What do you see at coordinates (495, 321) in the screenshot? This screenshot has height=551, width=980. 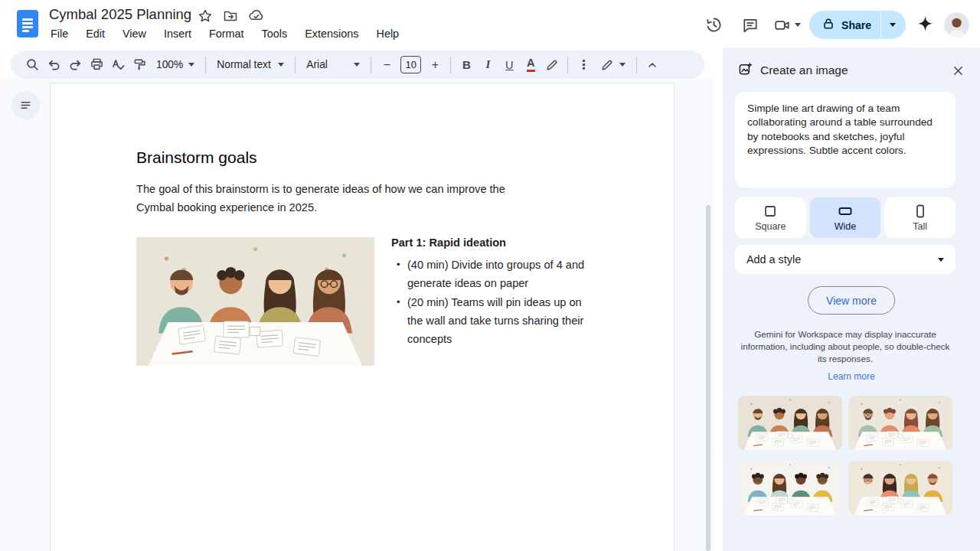 I see `doc-bullet-item: (20 min) Teams will pin ideas up on the …` at bounding box center [495, 321].